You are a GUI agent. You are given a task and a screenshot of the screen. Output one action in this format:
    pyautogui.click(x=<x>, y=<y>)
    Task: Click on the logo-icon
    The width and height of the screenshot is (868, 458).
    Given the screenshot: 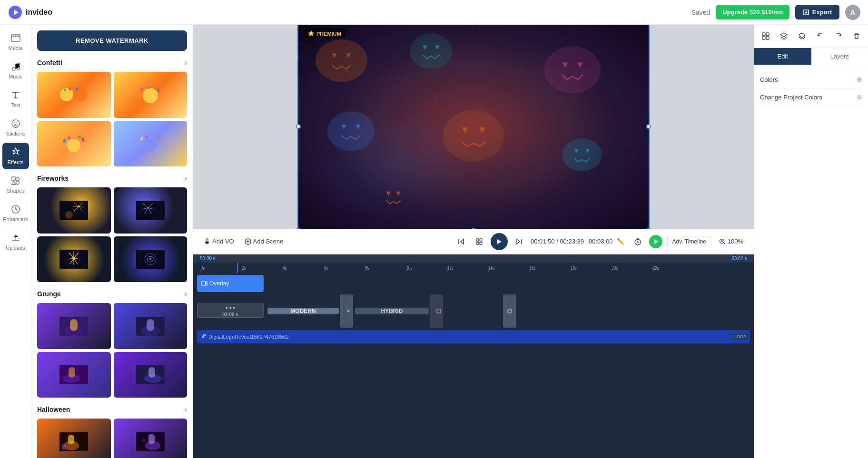 What is the action you would take?
    pyautogui.click(x=15, y=12)
    